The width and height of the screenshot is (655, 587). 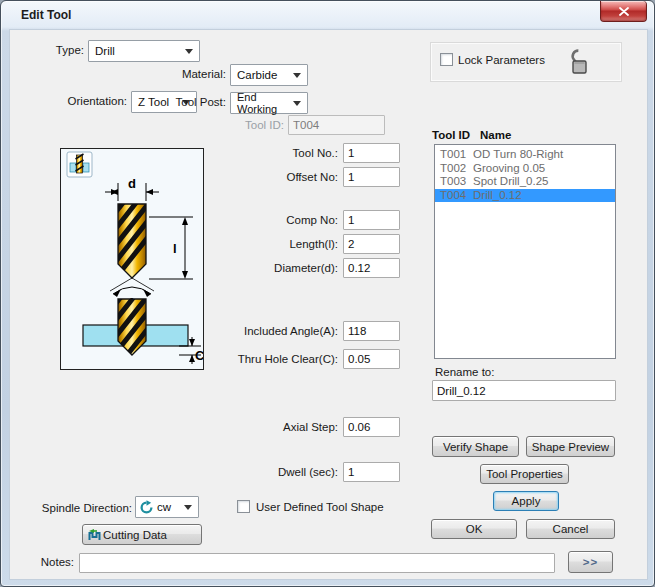 What do you see at coordinates (249, 359) in the screenshot?
I see `thru-hole-clear-label: Thru Hole Clear(C):` at bounding box center [249, 359].